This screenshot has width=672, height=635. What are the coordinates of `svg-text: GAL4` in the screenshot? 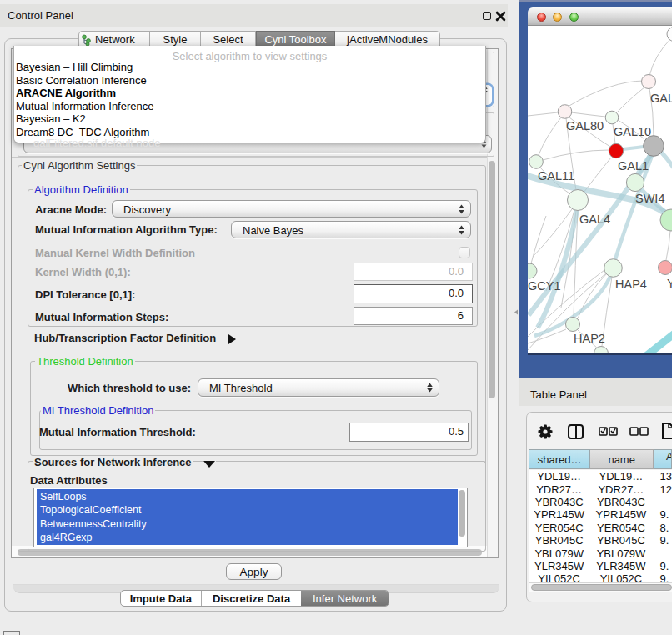 It's located at (595, 219).